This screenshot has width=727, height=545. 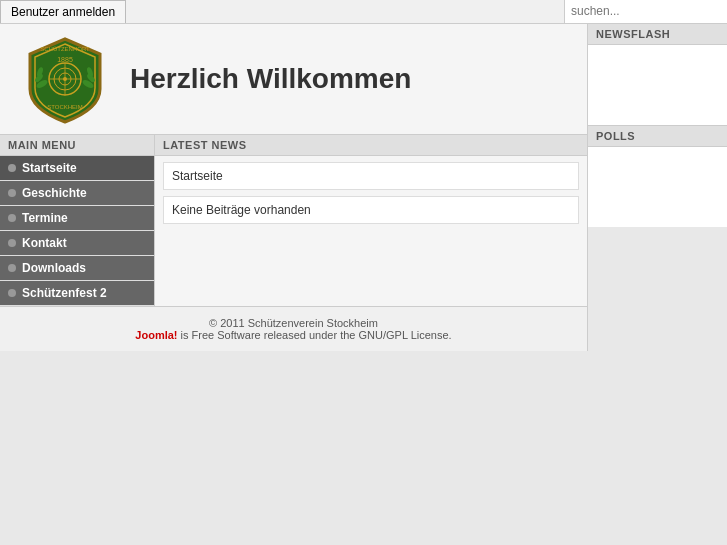 What do you see at coordinates (658, 136) in the screenshot?
I see `polls-header: POLLS` at bounding box center [658, 136].